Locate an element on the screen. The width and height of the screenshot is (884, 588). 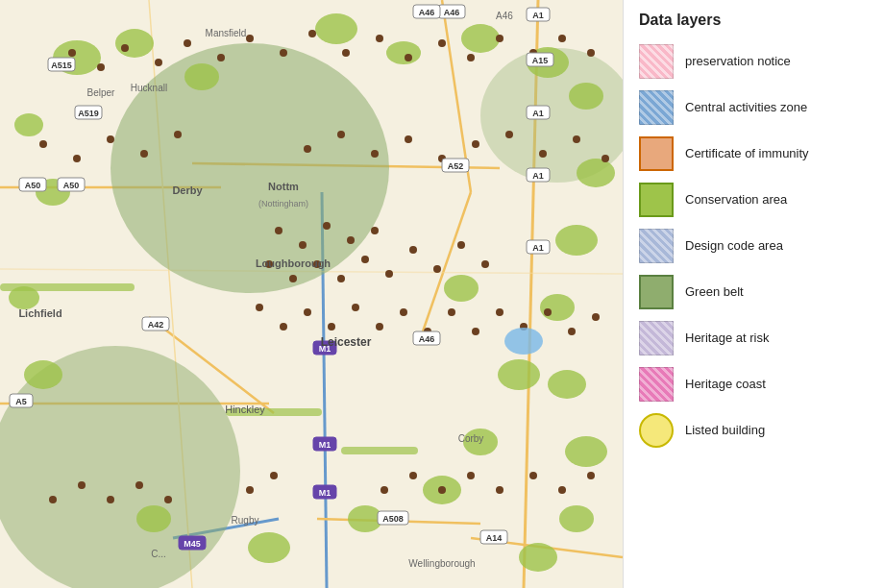
legend-item-preservation-notice: preservation notice is located at coordinates (753, 61).